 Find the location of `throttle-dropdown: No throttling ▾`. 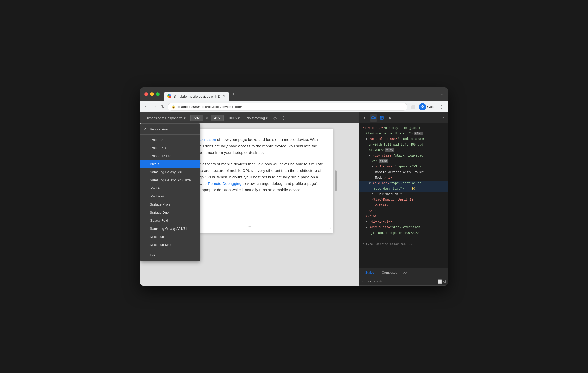

throttle-dropdown: No throttling ▾ is located at coordinates (257, 118).